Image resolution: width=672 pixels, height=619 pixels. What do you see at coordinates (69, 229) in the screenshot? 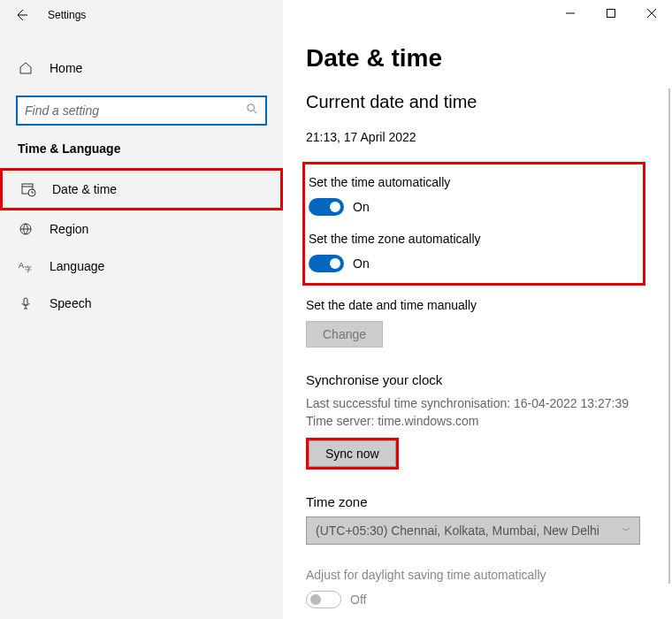
I see `sidebar-item-label: Region` at bounding box center [69, 229].